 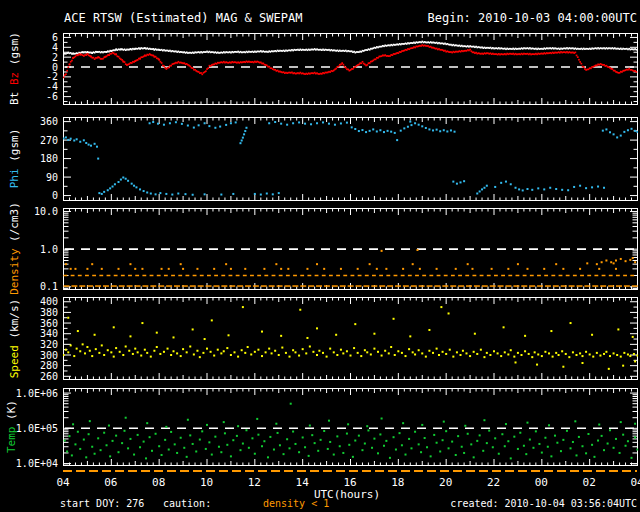 I want to click on x-tick-label: 08, so click(x=159, y=482).